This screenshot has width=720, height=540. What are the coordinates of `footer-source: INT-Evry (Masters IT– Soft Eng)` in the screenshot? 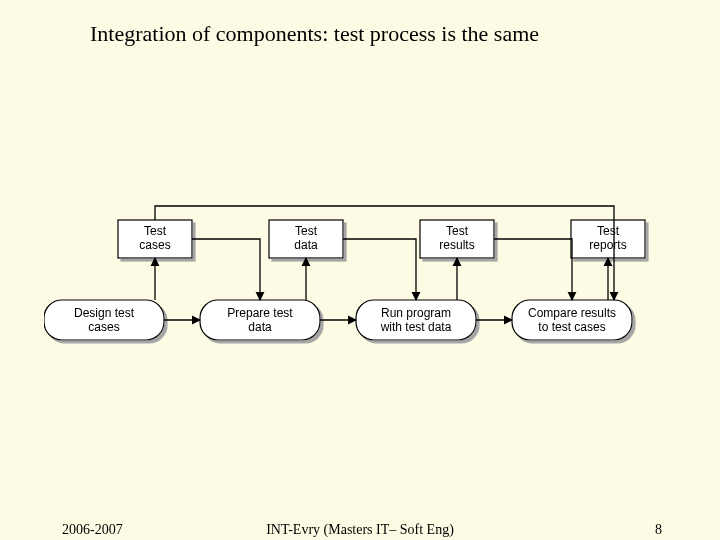 It's located at (360, 530).